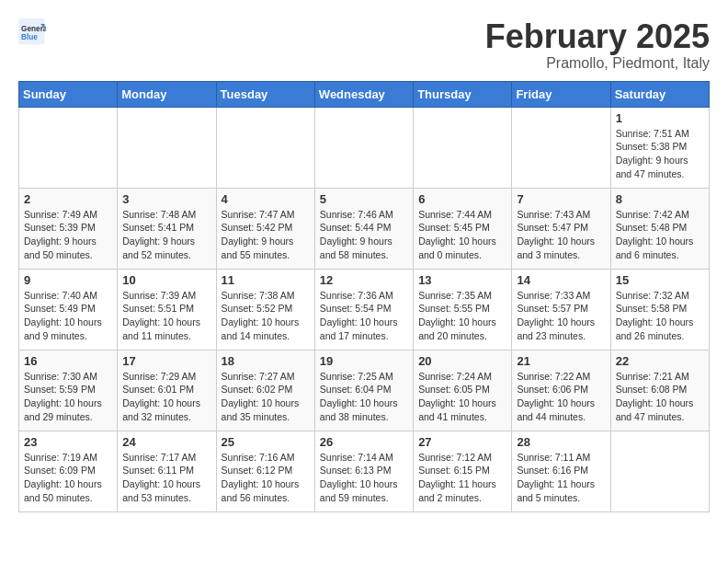 Image resolution: width=728 pixels, height=563 pixels. What do you see at coordinates (364, 309) in the screenshot?
I see `calendar-week-row: 9Sunrise: 7:40 AM Sunset: 5:49 PM Daylig…` at bounding box center [364, 309].